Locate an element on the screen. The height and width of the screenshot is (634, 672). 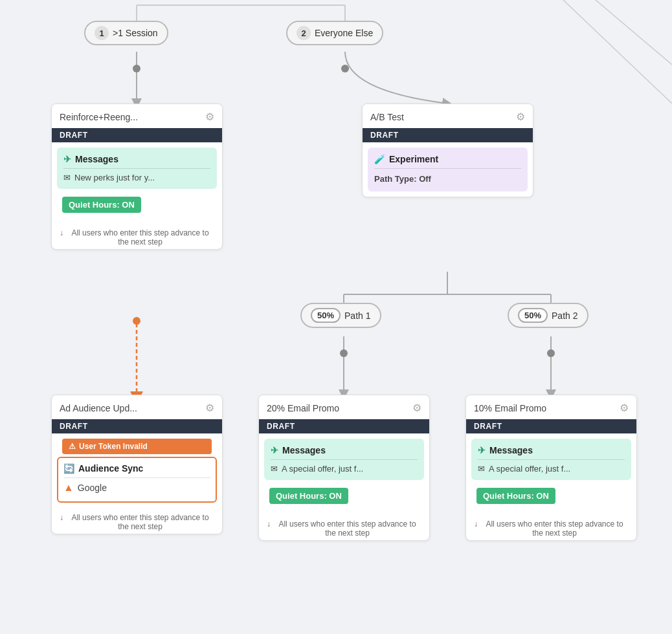
email10-block-title: ✈ Messages is located at coordinates (552, 450).